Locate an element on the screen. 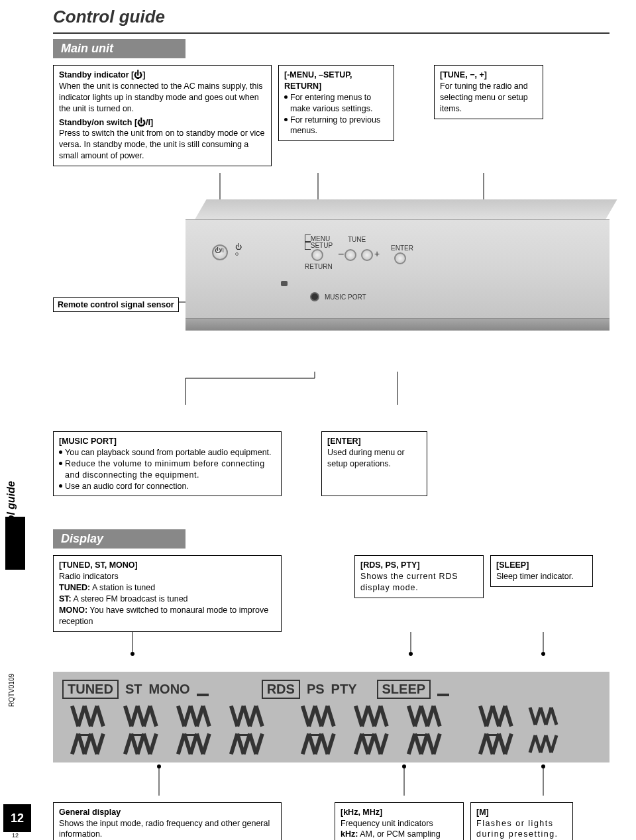 The image size is (636, 840). sidebar-label: Control guide is located at coordinates (11, 515).